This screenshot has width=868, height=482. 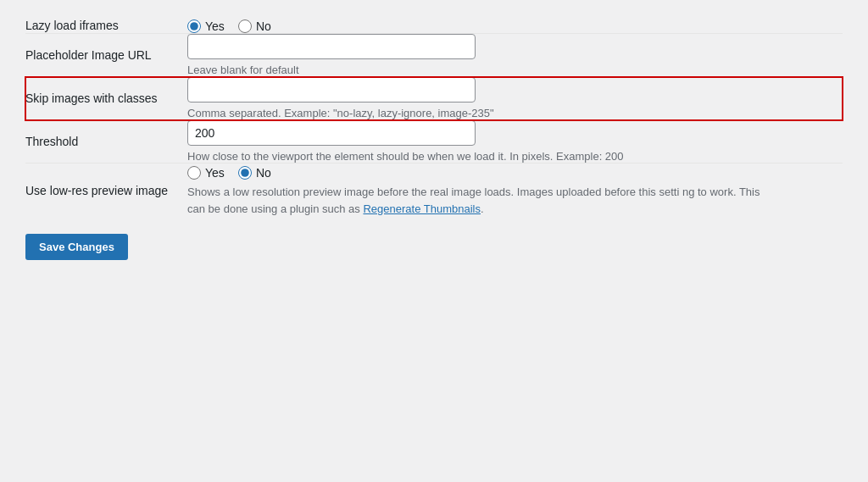 What do you see at coordinates (434, 56) in the screenshot?
I see `placeholder-image-url-row: Placeholder Image URL Leave blank for de…` at bounding box center [434, 56].